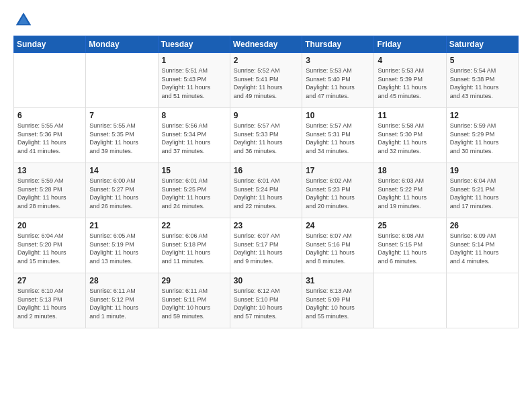 The height and width of the screenshot is (411, 532). I want to click on day-info: Sunrise: 6:09 AM Sunset: 5:14 PM Dayligh…, so click(482, 248).